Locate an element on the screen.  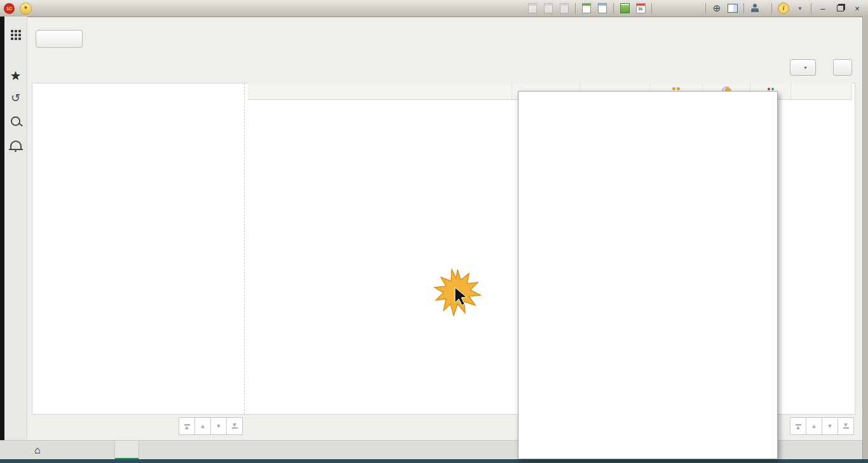
window-right-edge is located at coordinates (865, 238).